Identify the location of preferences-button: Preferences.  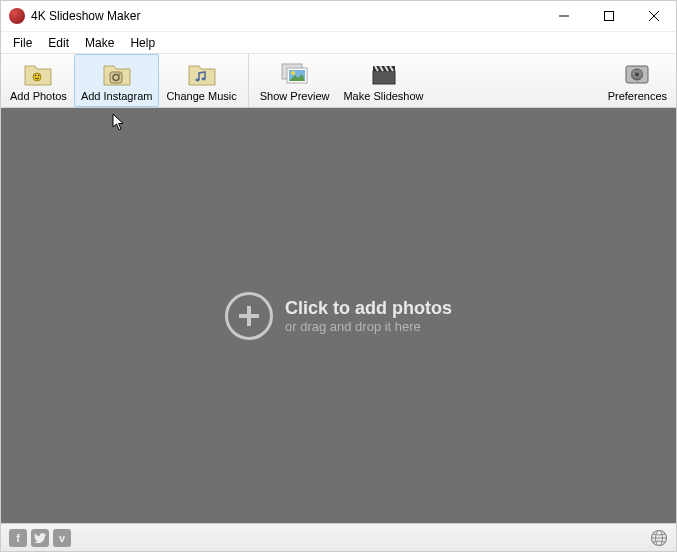
(638, 80).